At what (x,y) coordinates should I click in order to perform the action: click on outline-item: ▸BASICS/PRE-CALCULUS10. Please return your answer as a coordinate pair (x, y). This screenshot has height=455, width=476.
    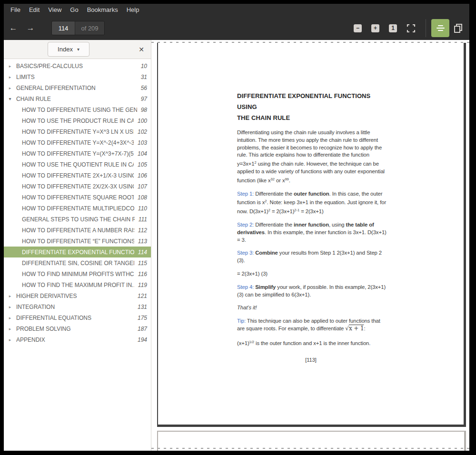
    Looking at the image, I should click on (77, 66).